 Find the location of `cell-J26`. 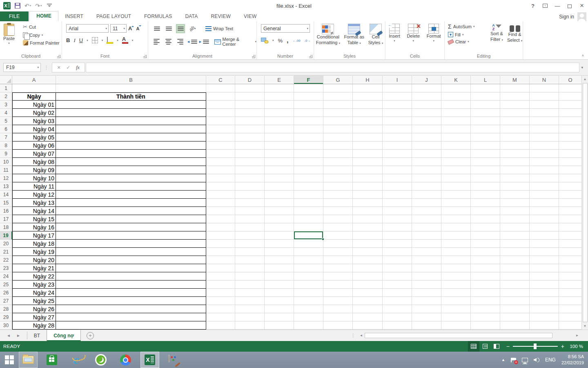

cell-J26 is located at coordinates (427, 293).